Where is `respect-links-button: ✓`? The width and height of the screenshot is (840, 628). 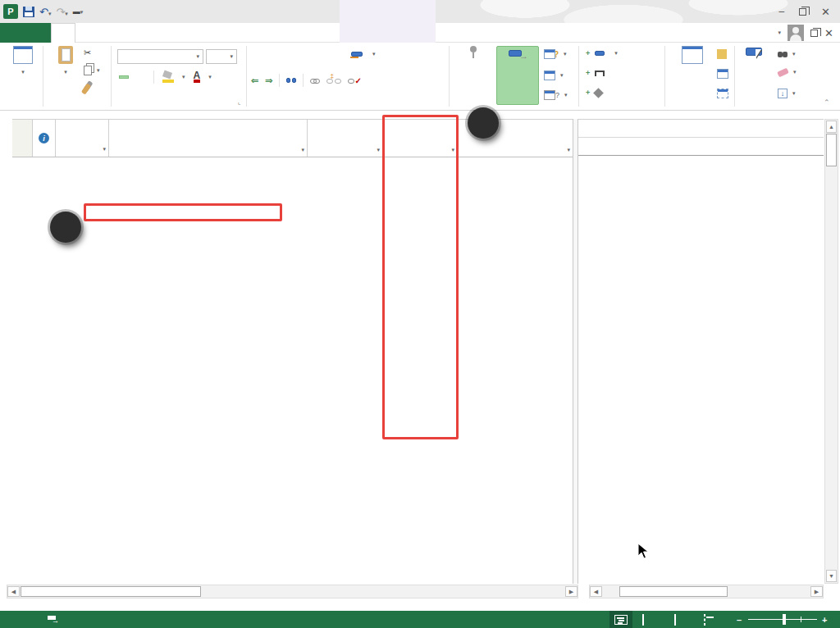 respect-links-button: ✓ is located at coordinates (356, 80).